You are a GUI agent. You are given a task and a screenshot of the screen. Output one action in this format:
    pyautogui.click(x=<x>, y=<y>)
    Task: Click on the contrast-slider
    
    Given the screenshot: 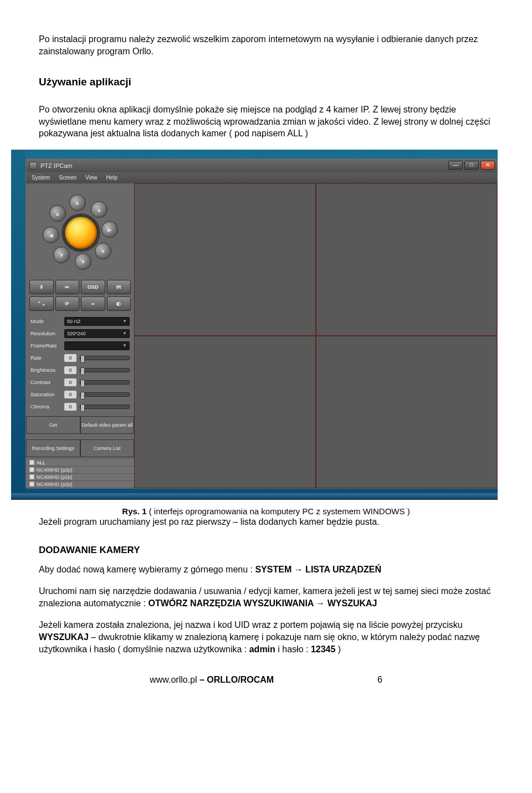 What is the action you would take?
    pyautogui.click(x=105, y=382)
    